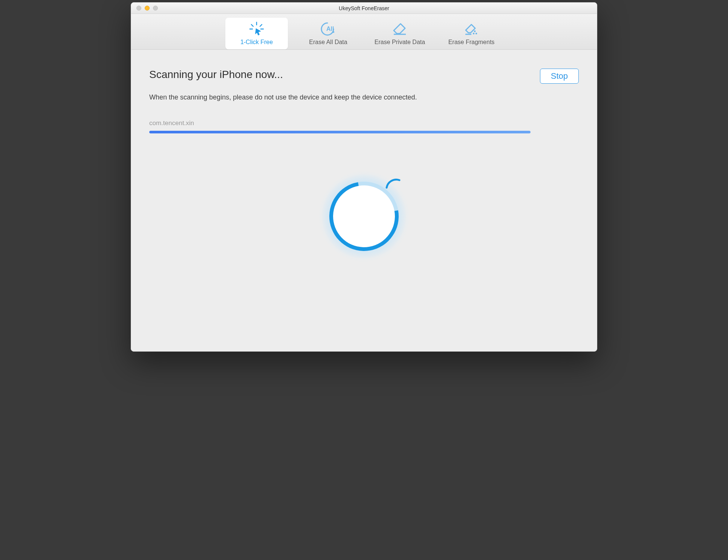 The image size is (728, 560). Describe the element at coordinates (364, 8) in the screenshot. I see `window-title: UkeySoft FoneEraser` at that location.